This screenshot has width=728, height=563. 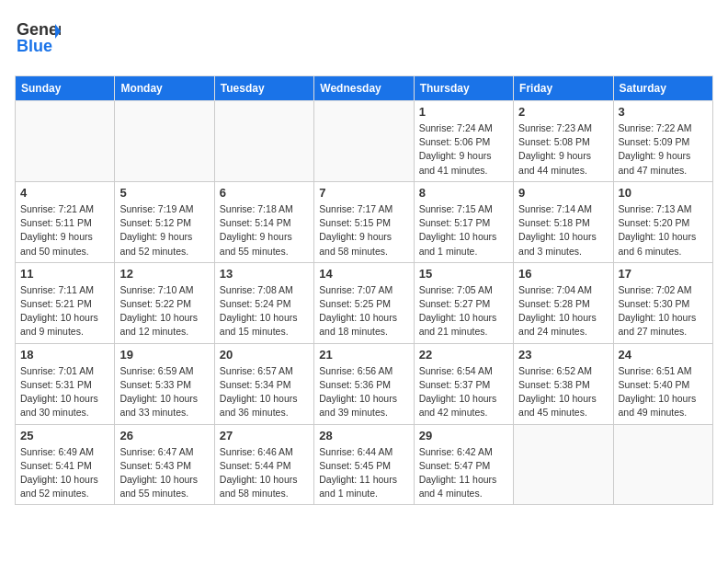 What do you see at coordinates (264, 222) in the screenshot?
I see `calendar-cell: 6Sunrise: 7:18 AMSunset: 5:14 PMDaylight…` at bounding box center [264, 222].